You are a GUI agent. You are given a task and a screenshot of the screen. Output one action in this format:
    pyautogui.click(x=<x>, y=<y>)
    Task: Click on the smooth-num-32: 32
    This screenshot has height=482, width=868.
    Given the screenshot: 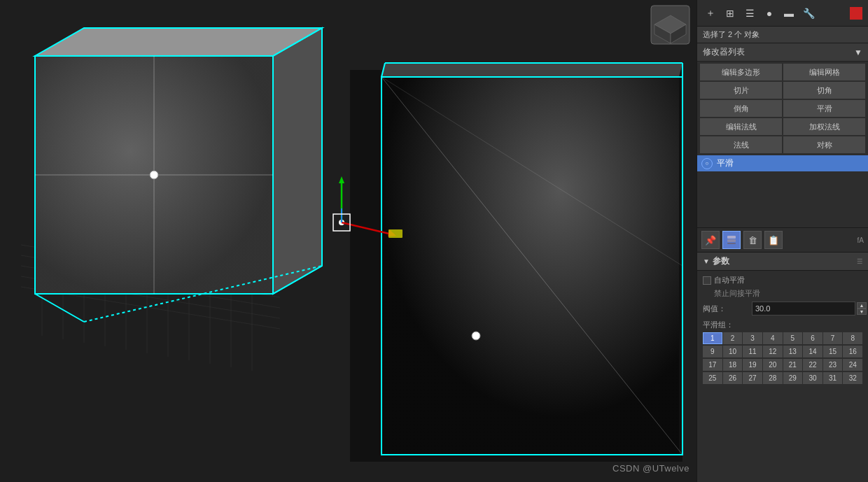 What is the action you would take?
    pyautogui.click(x=853, y=378)
    